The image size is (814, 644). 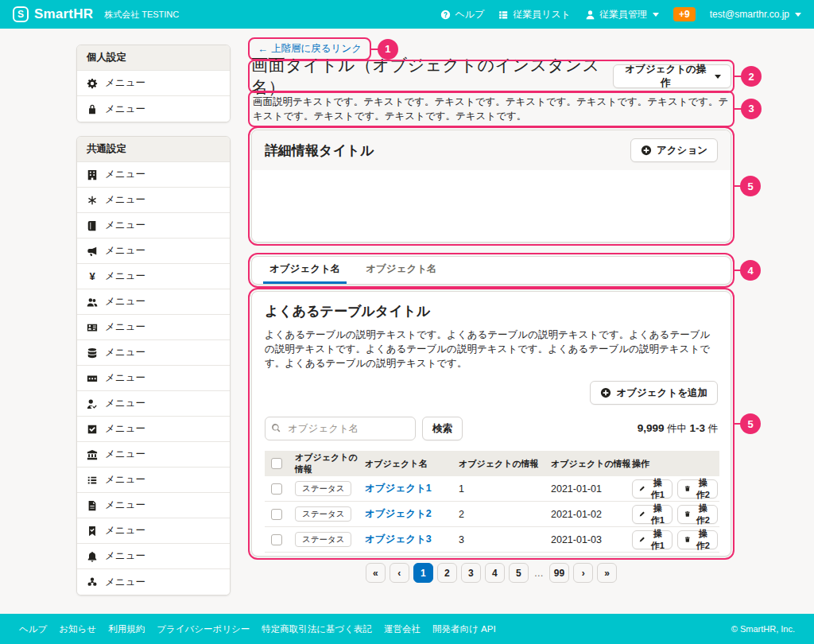 I want to click on object-link: オブジェクト1, so click(x=412, y=488).